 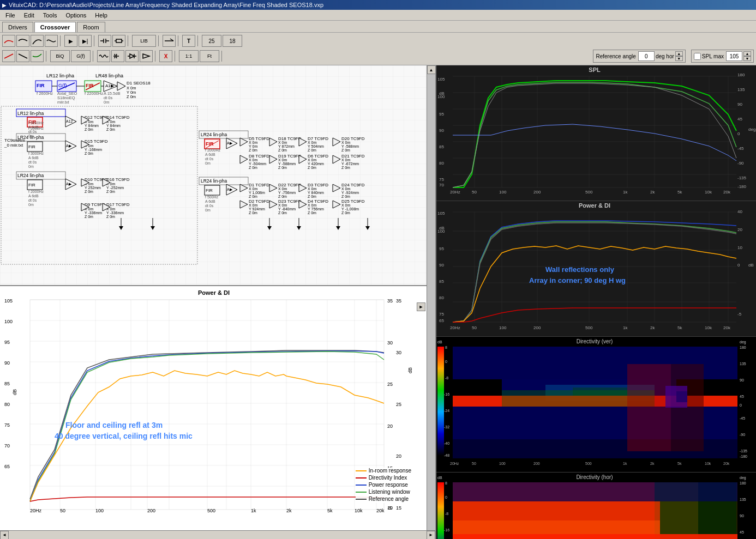 What do you see at coordinates (679, 59) in the screenshot?
I see `ref-angle-down: ▼` at bounding box center [679, 59].